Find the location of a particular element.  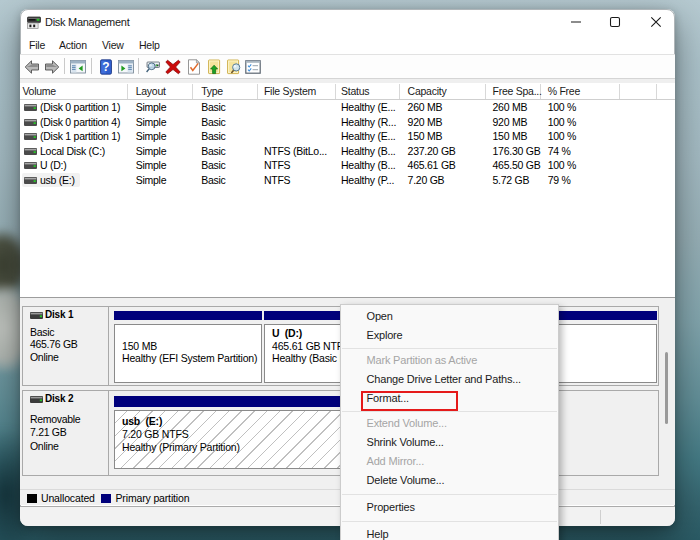

menu-item-shrink-volume: Shrink Volume... is located at coordinates (450, 442).